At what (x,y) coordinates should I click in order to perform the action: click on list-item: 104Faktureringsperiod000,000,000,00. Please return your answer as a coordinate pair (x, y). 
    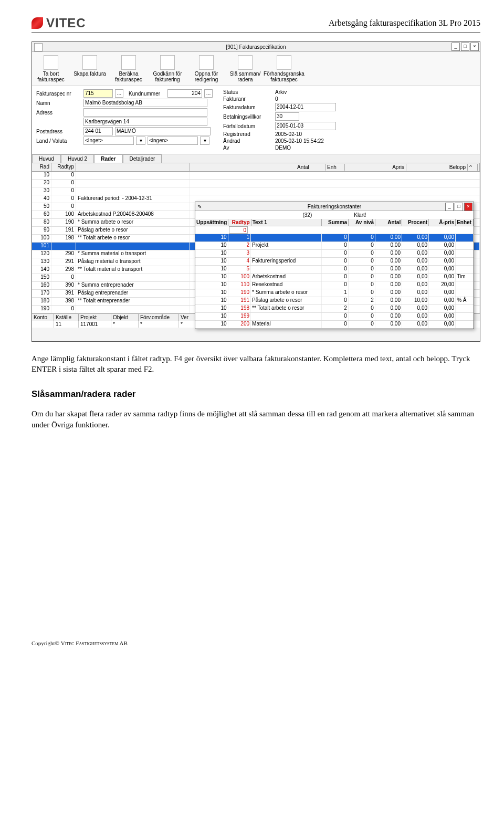
    Looking at the image, I should click on (334, 261).